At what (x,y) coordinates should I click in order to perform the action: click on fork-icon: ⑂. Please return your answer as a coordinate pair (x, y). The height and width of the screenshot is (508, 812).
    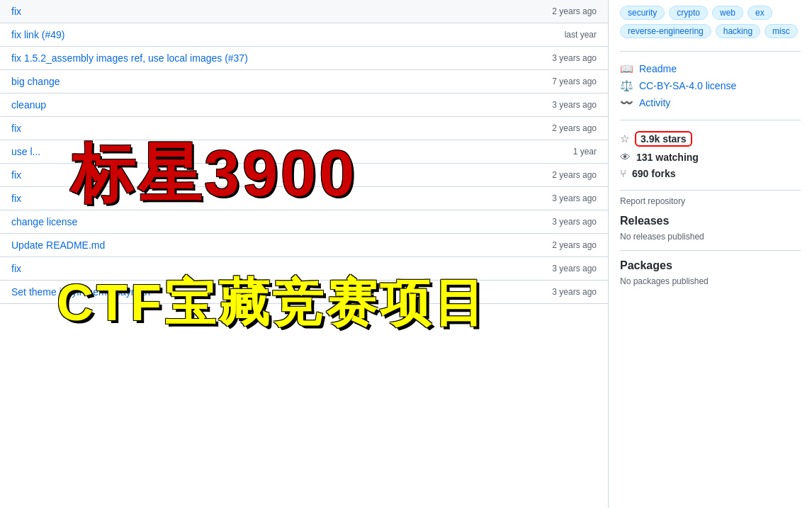
    Looking at the image, I should click on (624, 173).